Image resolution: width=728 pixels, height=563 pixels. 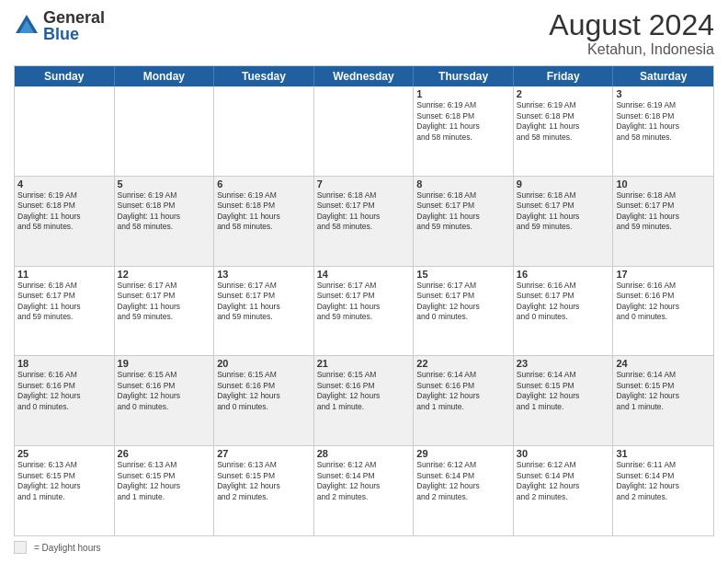 I want to click on logo-blue: Blue, so click(x=61, y=34).